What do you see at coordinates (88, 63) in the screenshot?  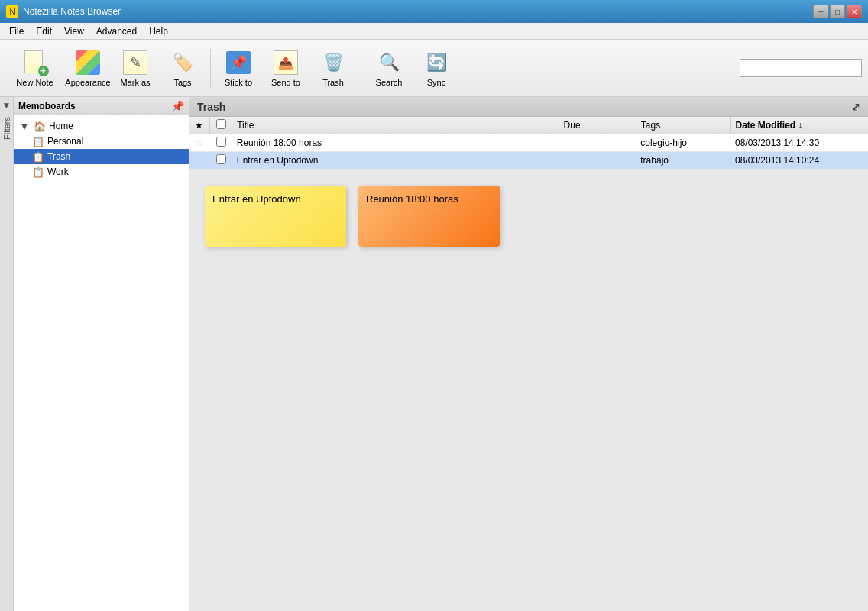 I see `appearance-icon` at bounding box center [88, 63].